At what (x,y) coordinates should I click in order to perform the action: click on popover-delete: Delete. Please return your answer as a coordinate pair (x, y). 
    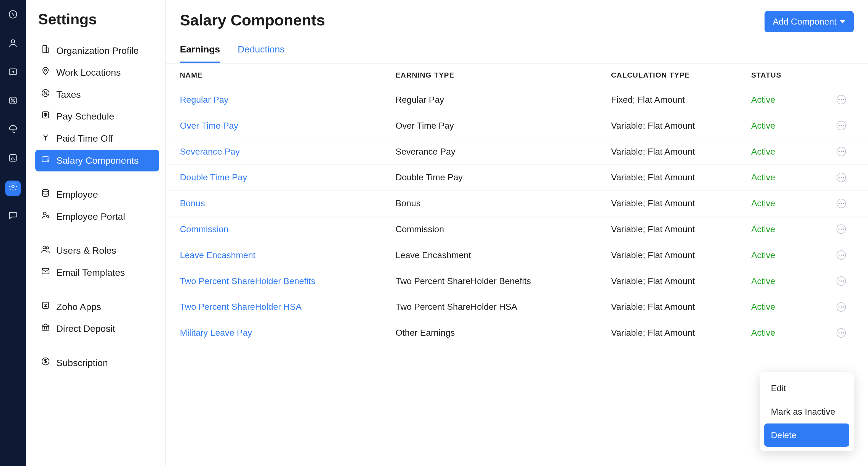
    Looking at the image, I should click on (807, 435).